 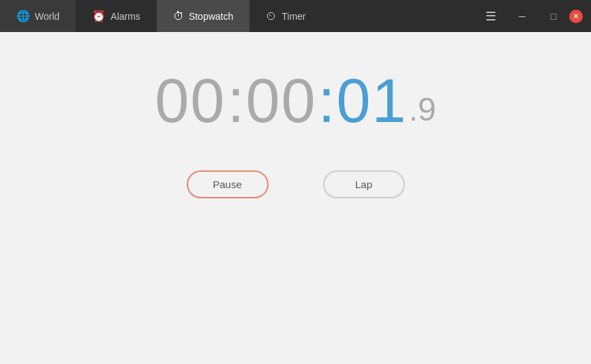 What do you see at coordinates (23, 16) in the screenshot?
I see `world-icon: 🌐` at bounding box center [23, 16].